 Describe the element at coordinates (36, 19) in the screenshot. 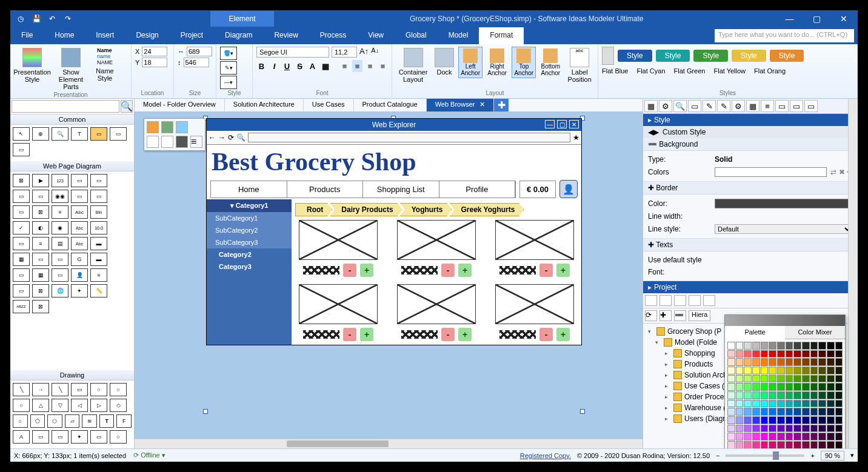

I see `save-icon: 💾` at that location.